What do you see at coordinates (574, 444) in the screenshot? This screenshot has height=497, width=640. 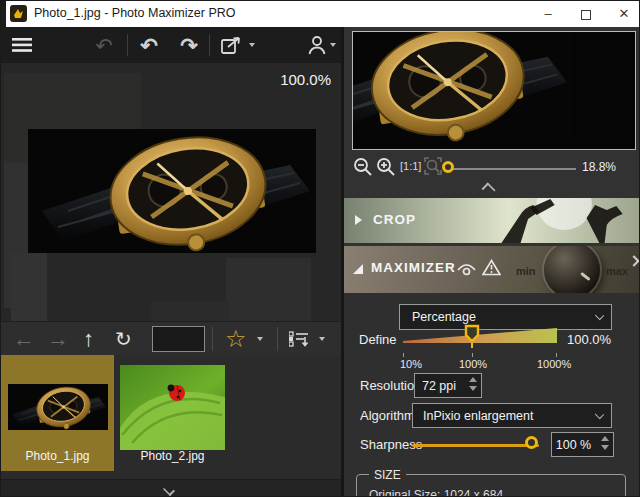 I see `sharpness-value: 100 %` at bounding box center [574, 444].